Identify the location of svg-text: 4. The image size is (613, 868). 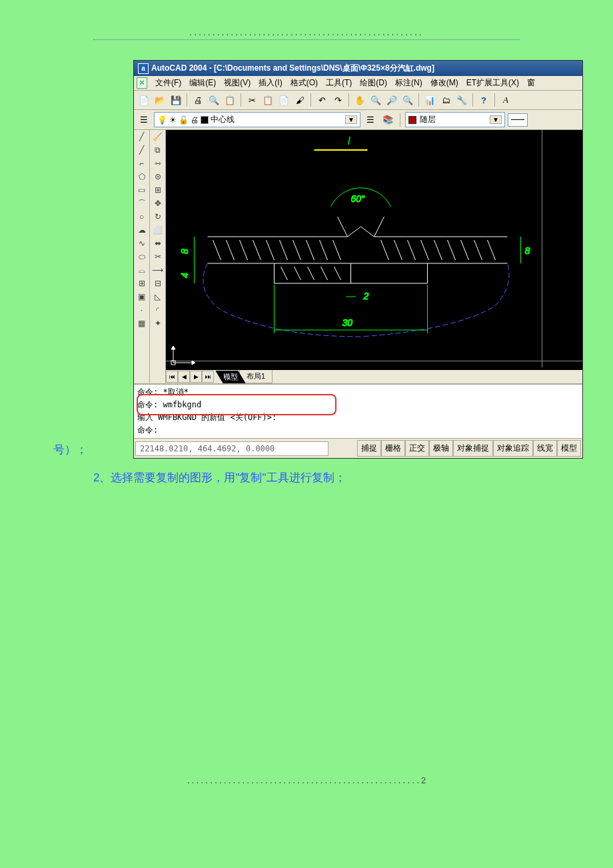
(185, 275).